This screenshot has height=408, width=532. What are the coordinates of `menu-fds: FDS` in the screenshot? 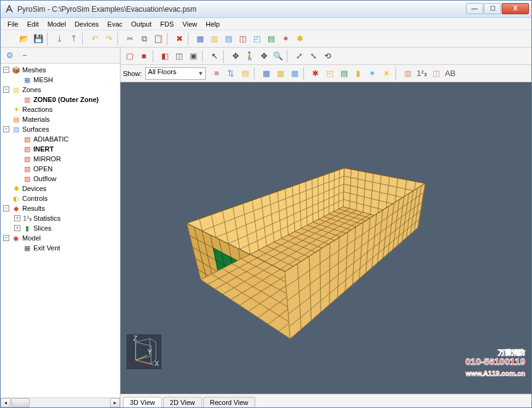 It's located at (167, 24).